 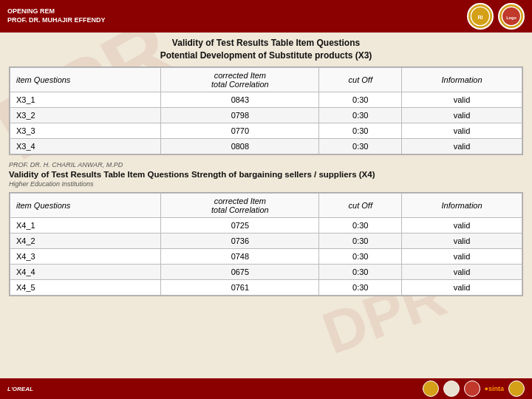 What do you see at coordinates (240, 256) in the screenshot?
I see `corr-cell: 0748` at bounding box center [240, 256].